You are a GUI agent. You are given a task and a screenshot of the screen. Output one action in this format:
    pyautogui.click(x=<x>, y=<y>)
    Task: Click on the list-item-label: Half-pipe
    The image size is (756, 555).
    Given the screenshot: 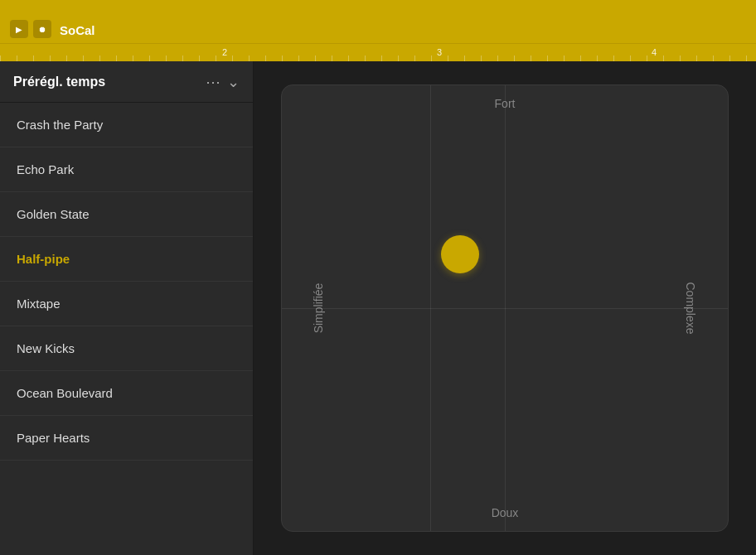 What is the action you would take?
    pyautogui.click(x=43, y=258)
    